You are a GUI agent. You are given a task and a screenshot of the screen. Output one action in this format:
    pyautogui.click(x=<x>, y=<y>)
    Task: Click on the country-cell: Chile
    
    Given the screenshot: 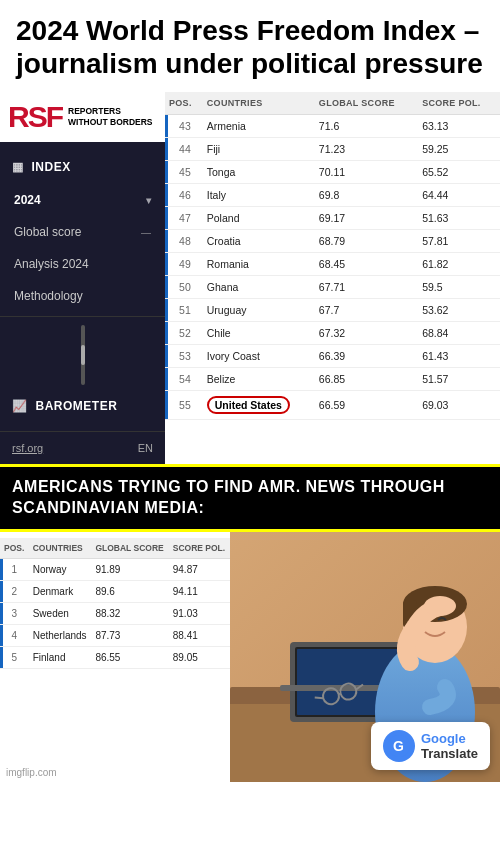 What is the action you would take?
    pyautogui.click(x=259, y=334)
    